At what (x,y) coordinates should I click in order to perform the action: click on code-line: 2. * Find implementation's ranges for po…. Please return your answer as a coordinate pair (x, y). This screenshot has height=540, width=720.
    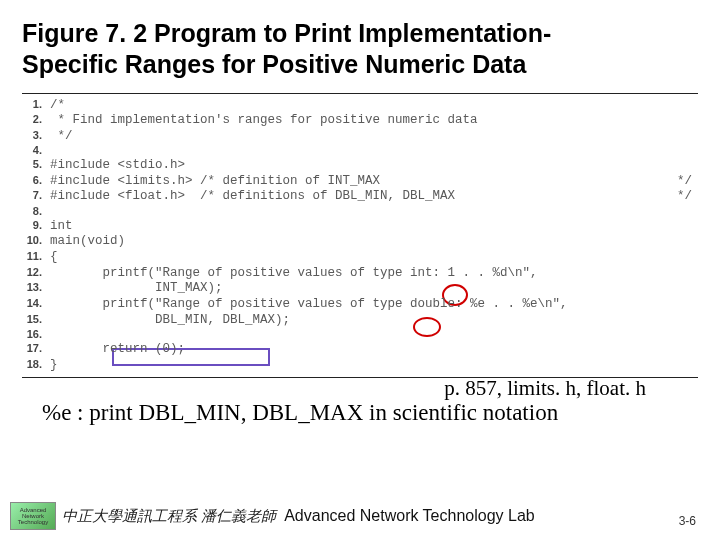
    Looking at the image, I should click on (360, 121).